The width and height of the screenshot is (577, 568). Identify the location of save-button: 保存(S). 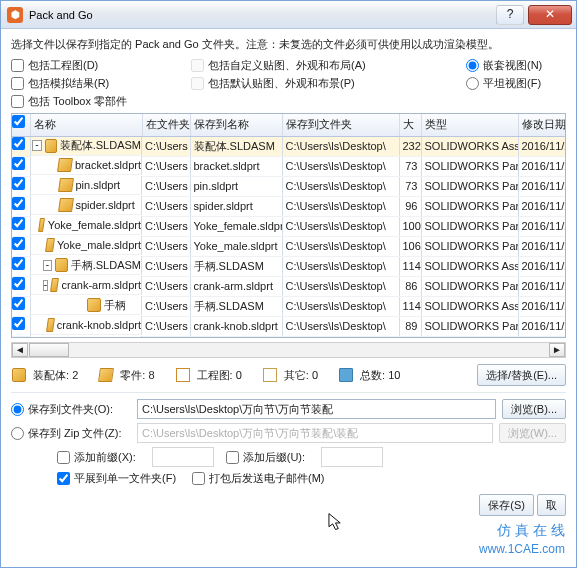
(506, 505).